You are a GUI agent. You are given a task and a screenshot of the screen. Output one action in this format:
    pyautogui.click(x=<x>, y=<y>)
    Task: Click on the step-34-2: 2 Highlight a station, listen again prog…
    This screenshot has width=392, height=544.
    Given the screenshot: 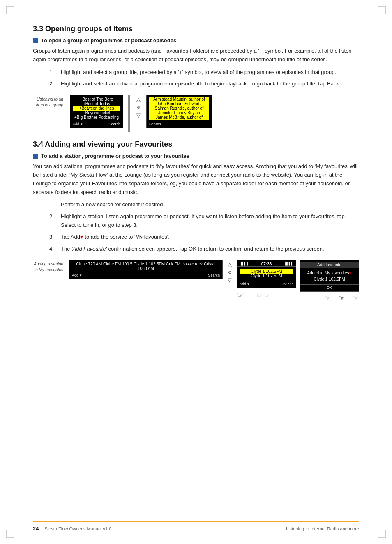 What is the action you would take?
    pyautogui.click(x=204, y=221)
    